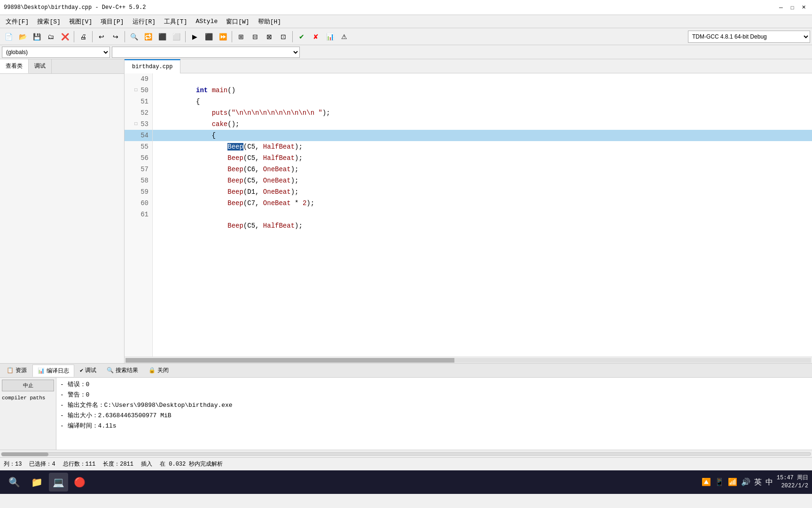  I want to click on menu-window: 窗口[W], so click(238, 22).